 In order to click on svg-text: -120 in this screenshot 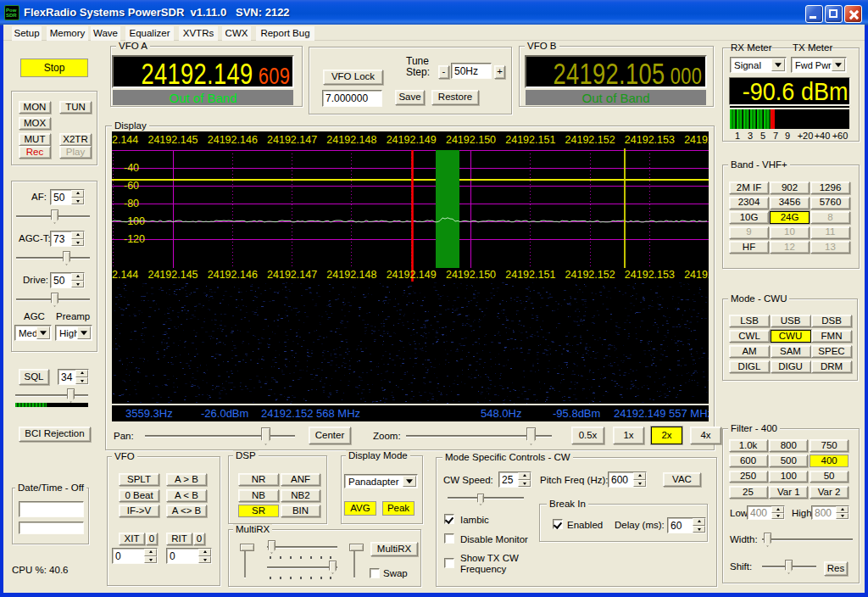, I will do `click(134, 239)`.